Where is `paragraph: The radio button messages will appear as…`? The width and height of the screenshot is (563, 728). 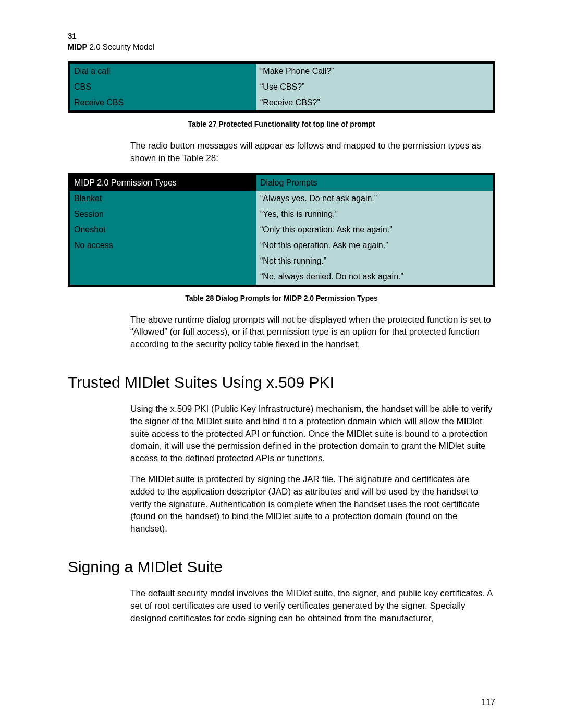
paragraph: The radio button messages will appear as… is located at coordinates (313, 152).